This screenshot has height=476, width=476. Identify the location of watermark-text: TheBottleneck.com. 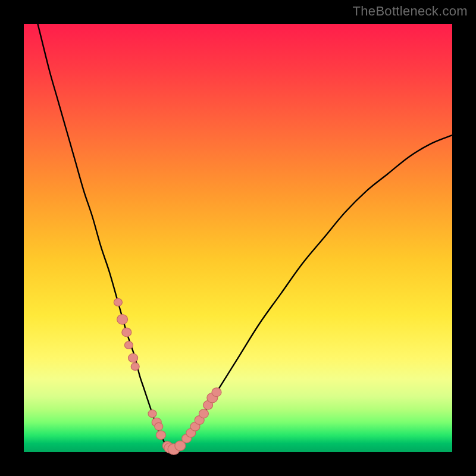
(411, 11).